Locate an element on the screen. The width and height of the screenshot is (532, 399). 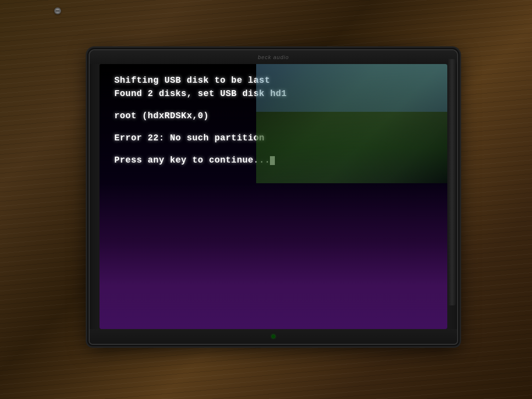
monitor-power-led is located at coordinates (273, 336).